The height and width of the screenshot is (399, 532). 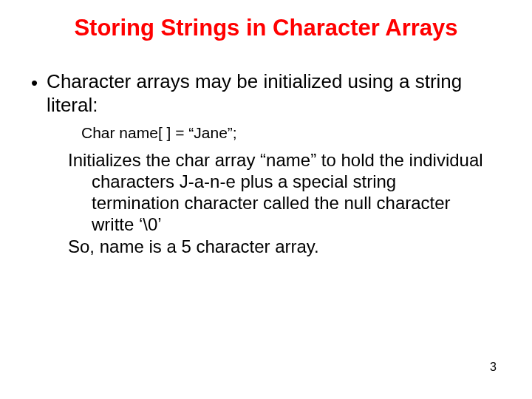 What do you see at coordinates (269, 93) in the screenshot?
I see `bullet-text: Character arrays may be initialized usin…` at bounding box center [269, 93].